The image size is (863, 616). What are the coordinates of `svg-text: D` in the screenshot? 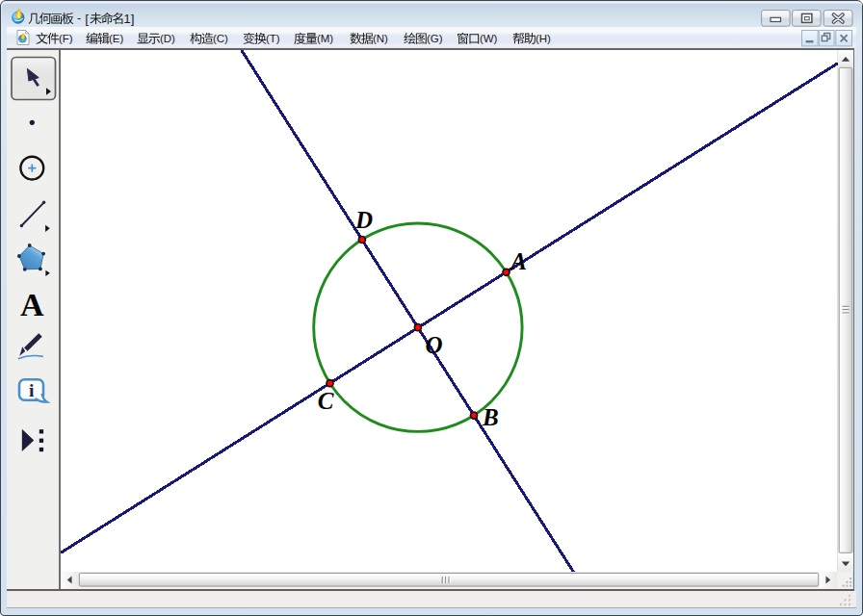 It's located at (364, 219).